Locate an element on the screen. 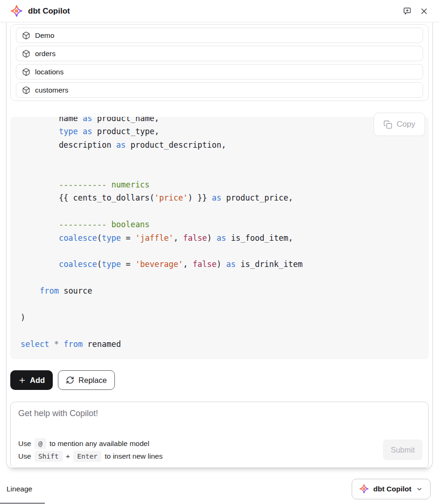  panel-header: dbt Copilot is located at coordinates (220, 11).